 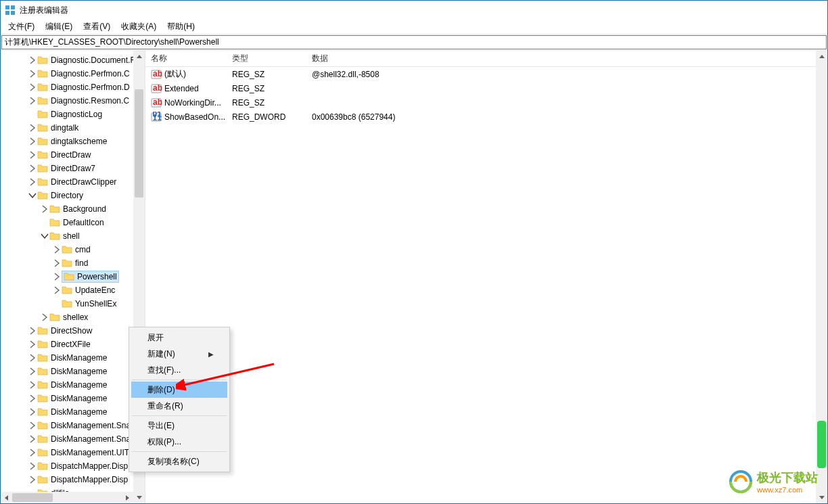 I want to click on col-header-data: 数据, so click(x=567, y=58).